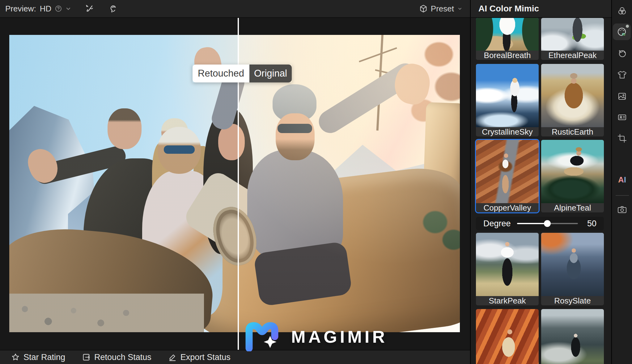  I want to click on ai-color-palette-icon: AI, so click(622, 32).